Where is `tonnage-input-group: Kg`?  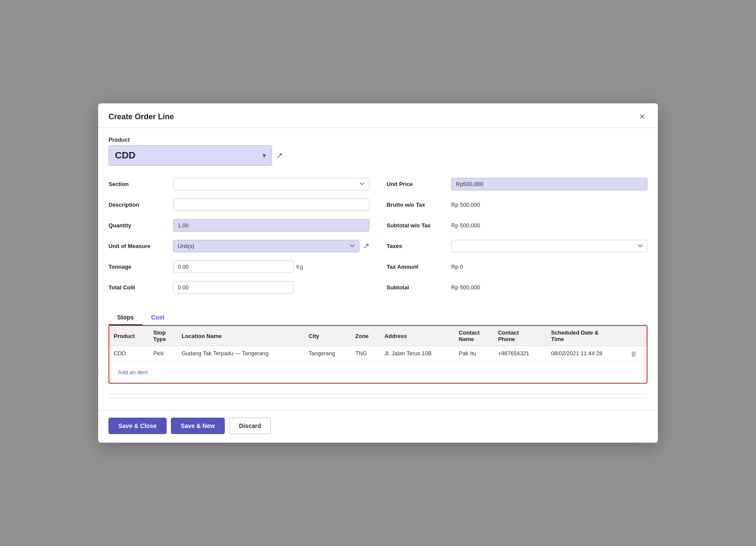
tonnage-input-group: Kg is located at coordinates (271, 267).